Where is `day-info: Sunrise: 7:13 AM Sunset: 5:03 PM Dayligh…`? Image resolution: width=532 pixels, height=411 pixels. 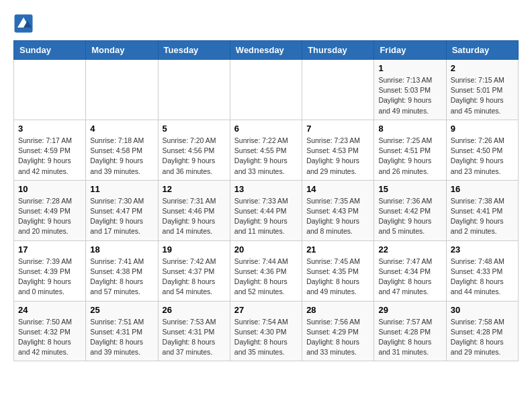
day-info: Sunrise: 7:13 AM Sunset: 5:03 PM Dayligh… is located at coordinates (410, 95).